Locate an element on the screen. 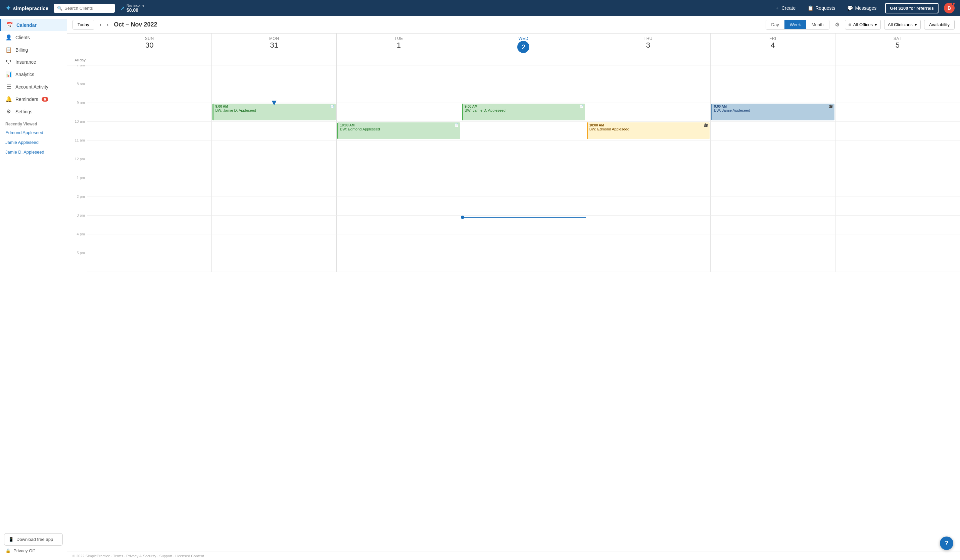 This screenshot has width=960, height=560. logo: ✦ simplepractice is located at coordinates (27, 8).